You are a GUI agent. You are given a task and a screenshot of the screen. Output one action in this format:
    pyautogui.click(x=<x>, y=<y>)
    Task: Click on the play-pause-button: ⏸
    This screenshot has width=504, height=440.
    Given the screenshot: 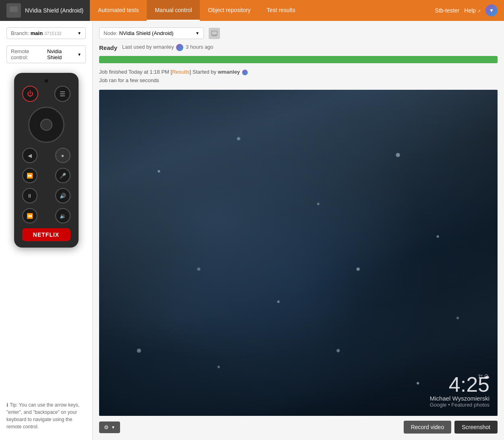 What is the action you would take?
    pyautogui.click(x=30, y=196)
    